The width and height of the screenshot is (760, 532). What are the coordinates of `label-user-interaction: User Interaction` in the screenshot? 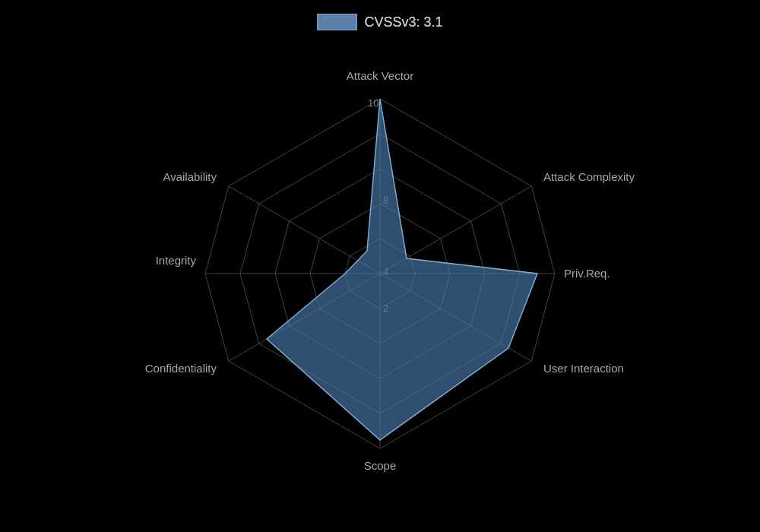 It's located at (584, 368).